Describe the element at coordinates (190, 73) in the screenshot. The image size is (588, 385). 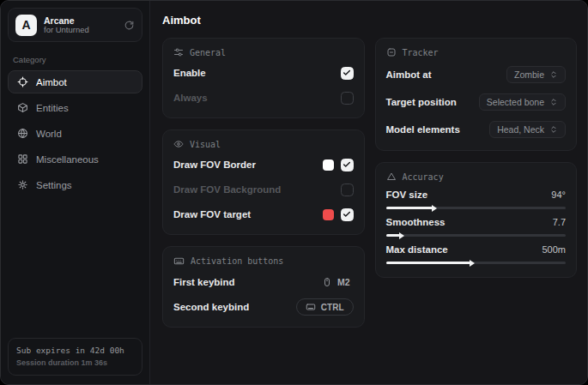
I see `setting-label: Enable` at that location.